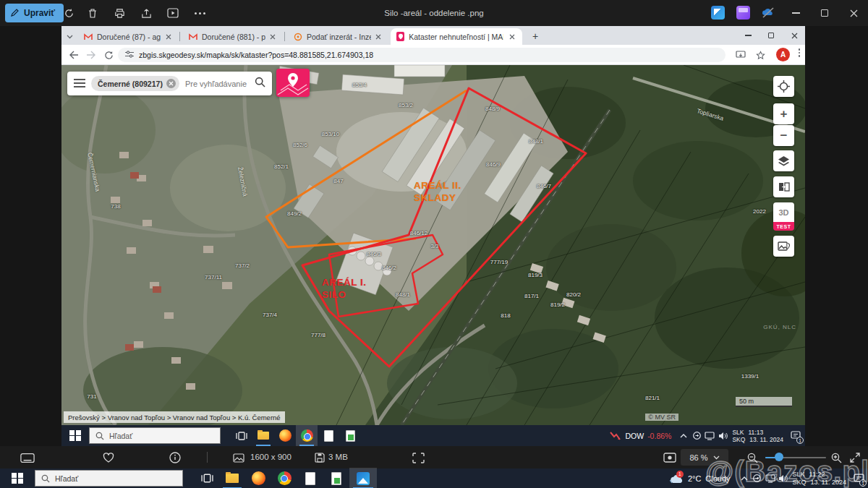 The height and width of the screenshot is (488, 868). I want to click on site-settings-icon, so click(129, 55).